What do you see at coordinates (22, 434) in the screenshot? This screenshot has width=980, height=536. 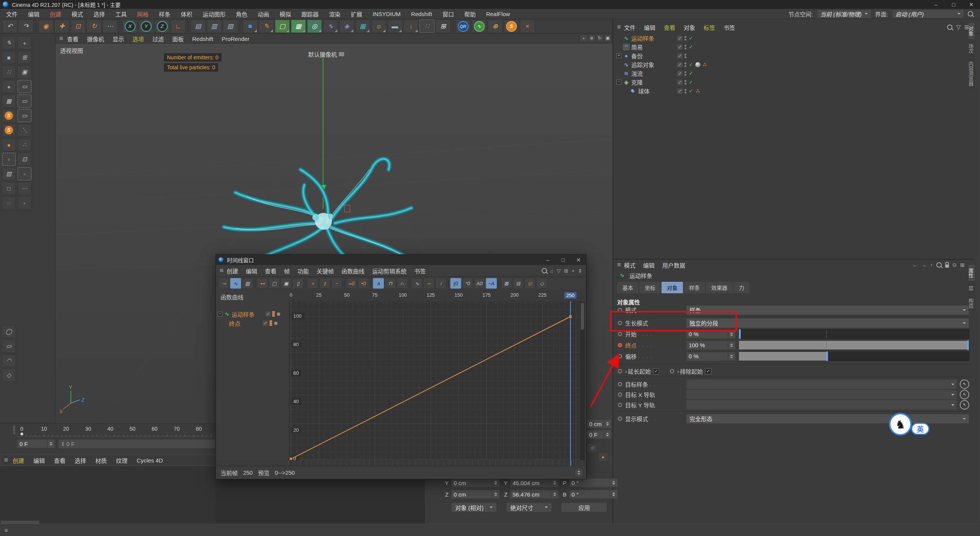 I see `playhead-marker` at bounding box center [22, 434].